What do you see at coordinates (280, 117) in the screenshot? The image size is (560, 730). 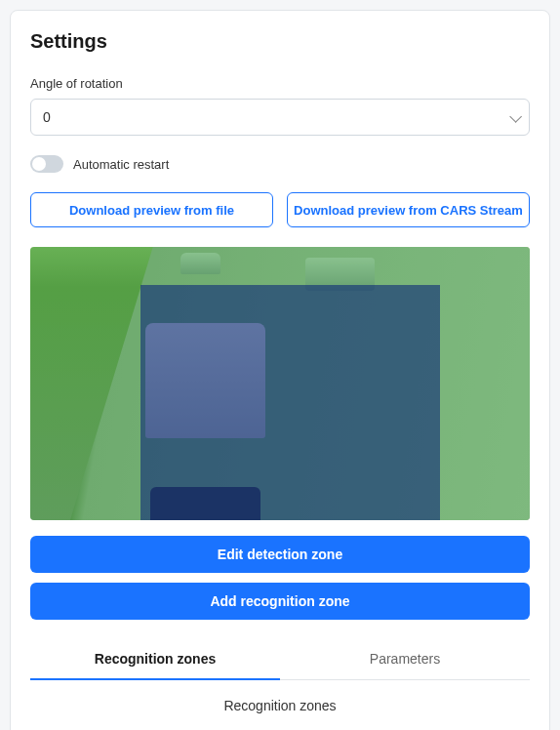 I see `angle-select-wrap: 0` at bounding box center [280, 117].